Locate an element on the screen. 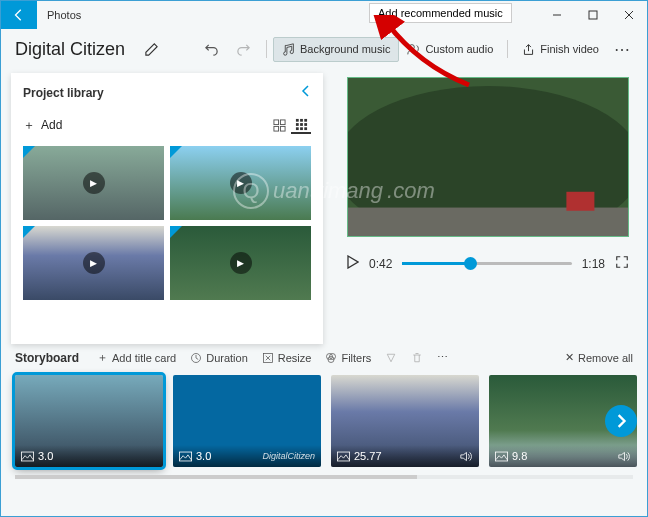 The image size is (648, 517). trash-icon is located at coordinates (417, 358).